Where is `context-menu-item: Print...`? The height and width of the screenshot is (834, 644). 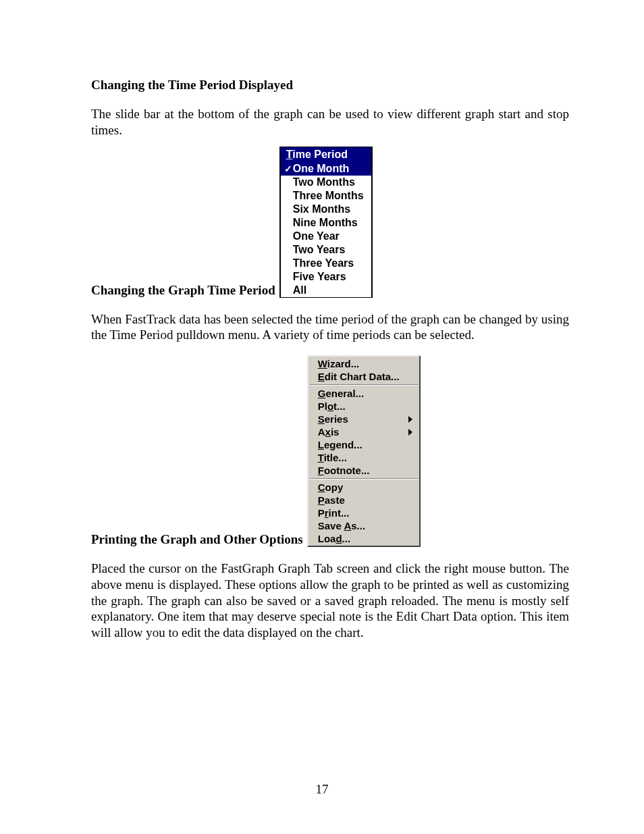 context-menu-item: Print... is located at coordinates (364, 513).